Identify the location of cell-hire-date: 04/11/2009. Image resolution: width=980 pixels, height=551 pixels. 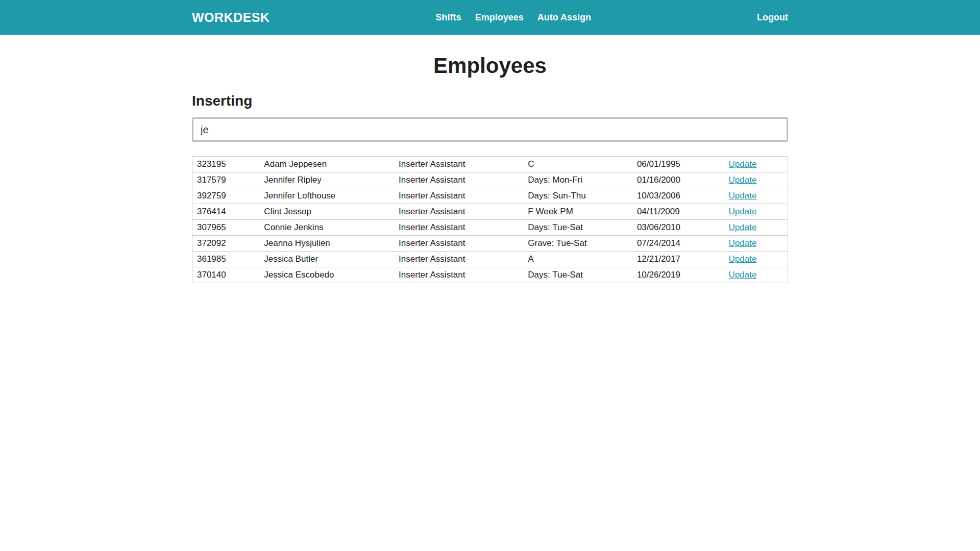
(678, 212).